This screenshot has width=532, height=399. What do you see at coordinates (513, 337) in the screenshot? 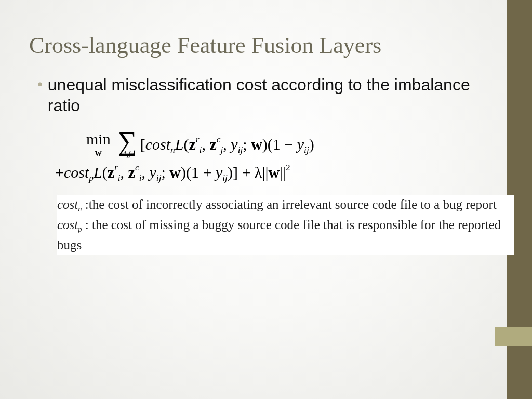
I see `sidebar-accent` at bounding box center [513, 337].